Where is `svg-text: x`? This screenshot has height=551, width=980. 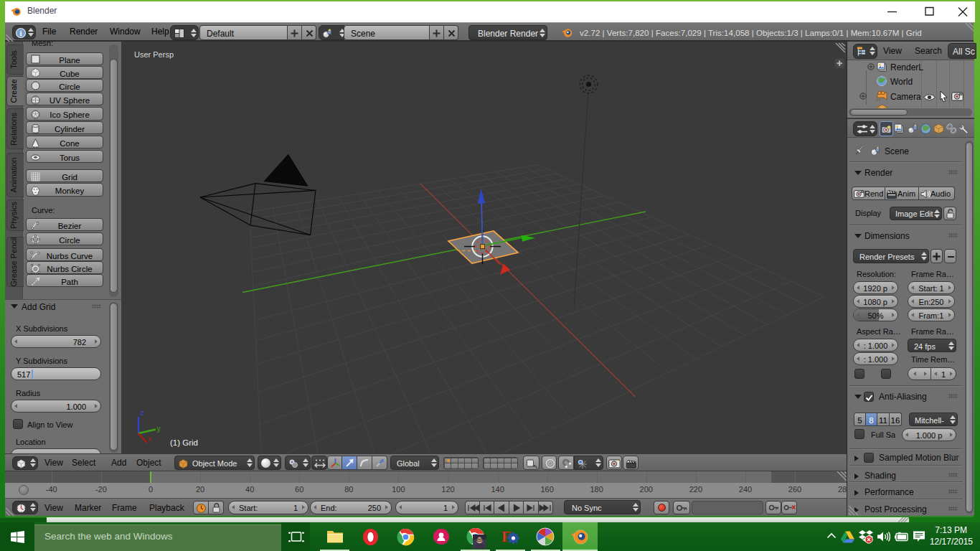
svg-text: x is located at coordinates (150, 438).